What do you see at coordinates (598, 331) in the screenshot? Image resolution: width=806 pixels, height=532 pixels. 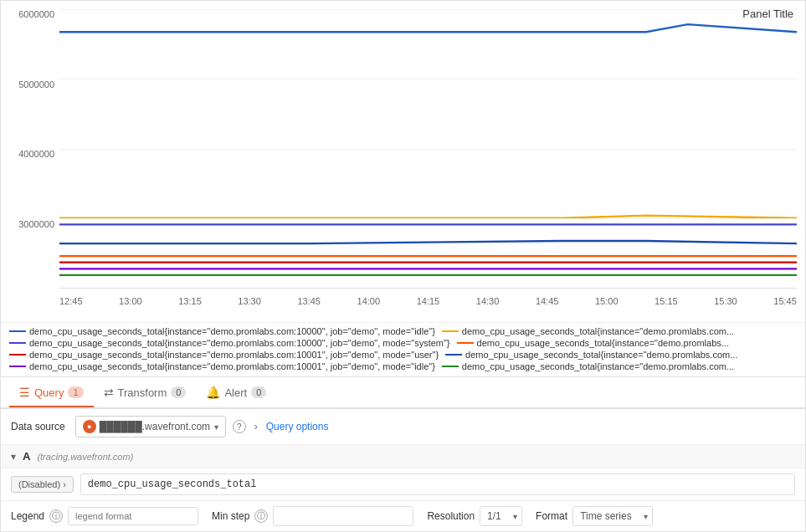 I see `legend-label-2: demo_cpu_usage_seconds_total{instance="d…` at bounding box center [598, 331].